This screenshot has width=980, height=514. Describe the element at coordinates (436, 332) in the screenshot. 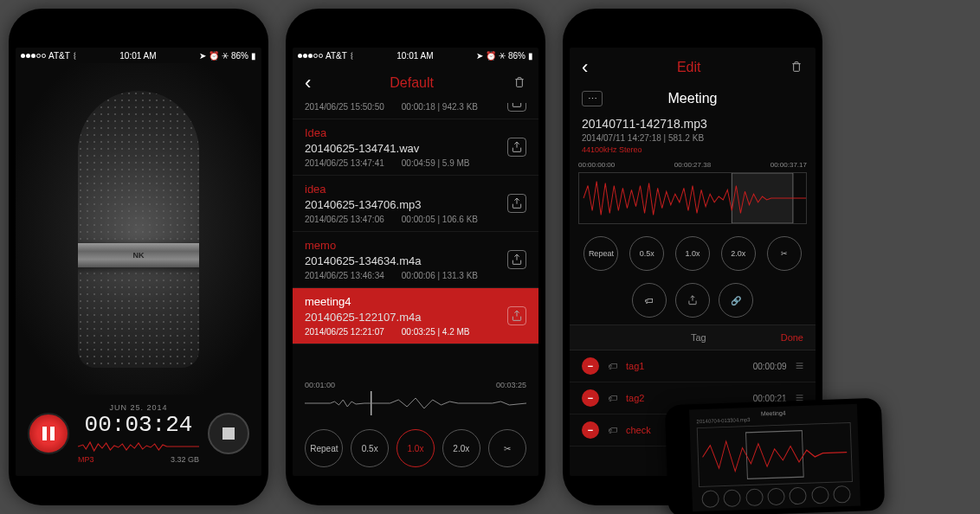

I see `item-duration-size: 00:03:25 | 4.2 MB` at that location.